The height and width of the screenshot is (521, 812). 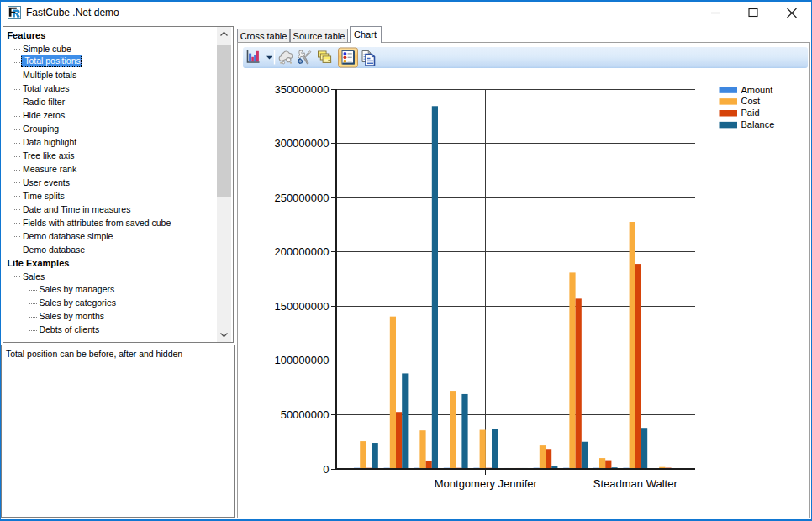 What do you see at coordinates (301, 360) in the screenshot?
I see `svg-text: 100000000` at bounding box center [301, 360].